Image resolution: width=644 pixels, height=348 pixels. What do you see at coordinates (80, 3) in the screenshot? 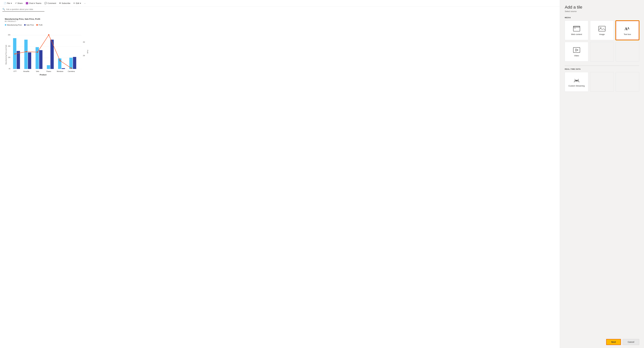
I see `edit-chevron-icon: ▾` at bounding box center [80, 3].